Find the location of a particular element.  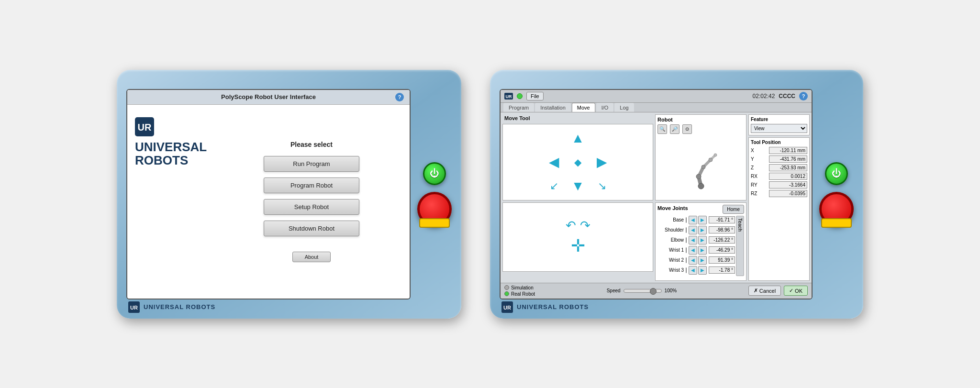

buttons-area: Please select Run Program Program Robot … is located at coordinates (312, 202).